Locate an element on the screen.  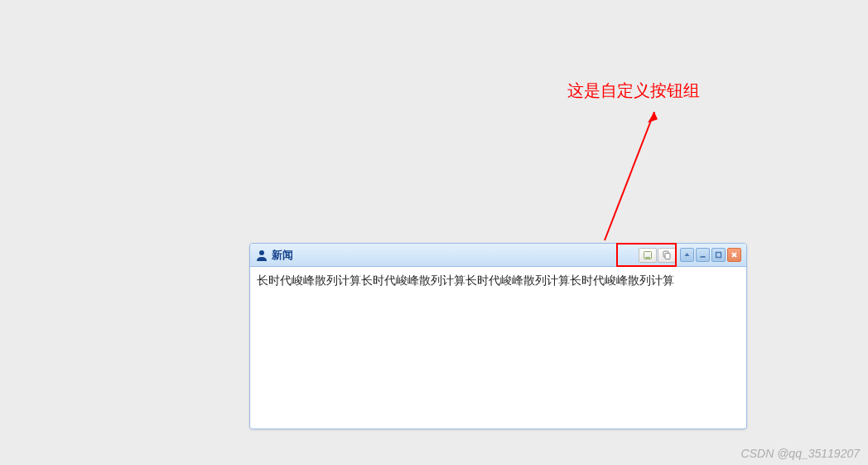
collapse-button is located at coordinates (687, 255).